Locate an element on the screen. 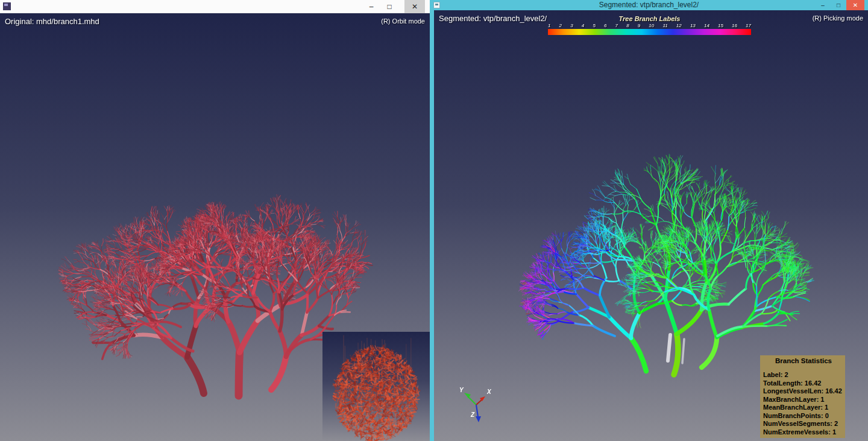 The height and width of the screenshot is (441, 868). colorbar-tick: 13 is located at coordinates (693, 25).